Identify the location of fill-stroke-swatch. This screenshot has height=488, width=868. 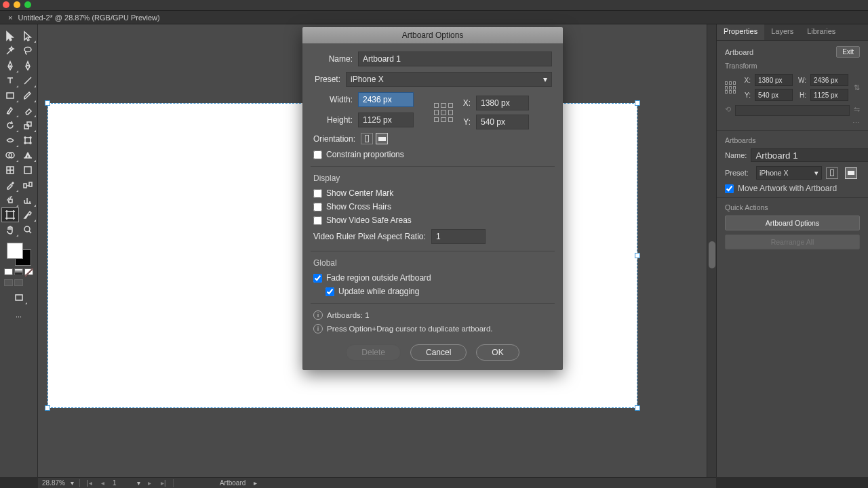
(19, 254).